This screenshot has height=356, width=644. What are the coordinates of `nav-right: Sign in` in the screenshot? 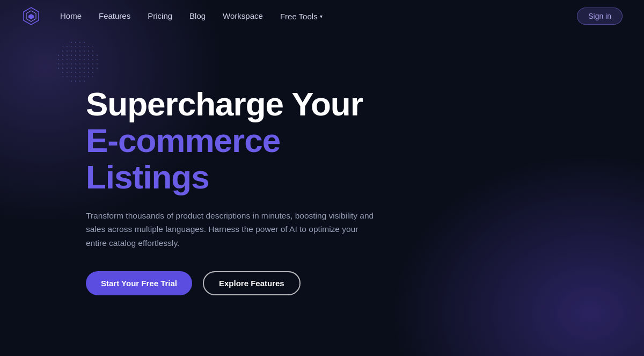 It's located at (600, 16).